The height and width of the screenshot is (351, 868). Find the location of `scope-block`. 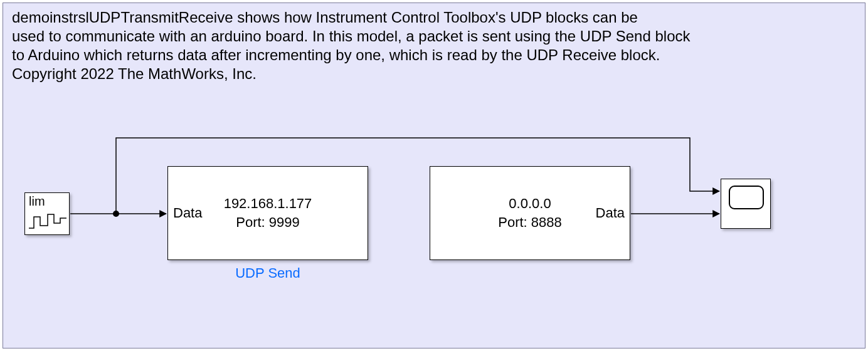

scope-block is located at coordinates (746, 204).